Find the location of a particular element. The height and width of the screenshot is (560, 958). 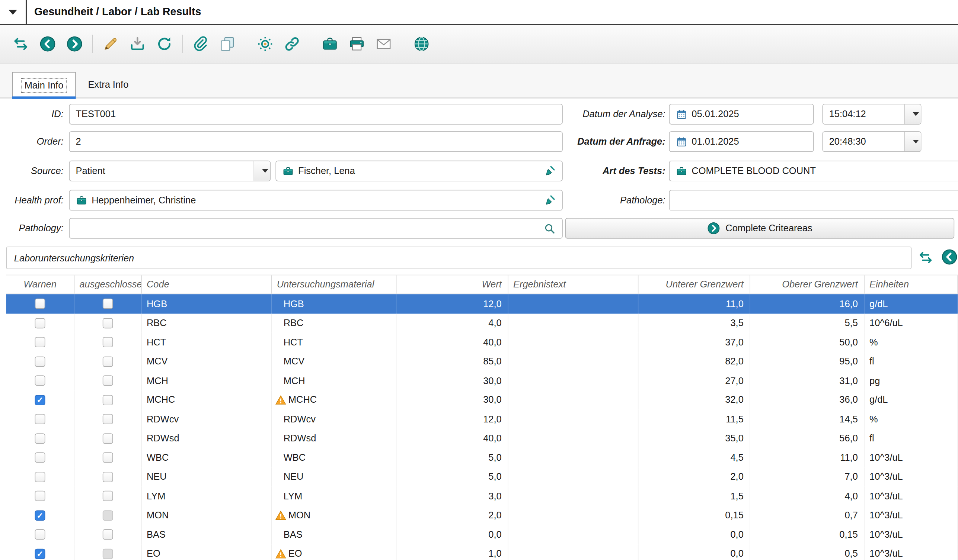

table-row: RDWsdRDWsd40,035,056,0fl is located at coordinates (482, 438).